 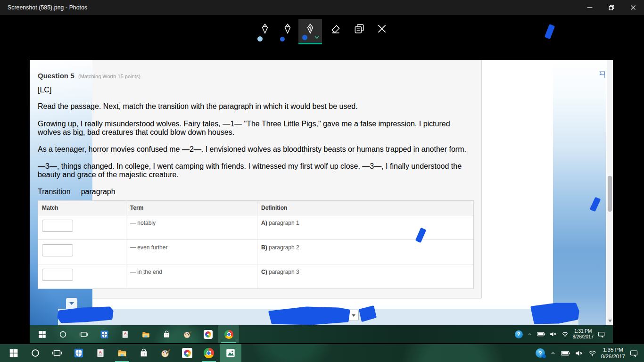 What do you see at coordinates (611, 8) in the screenshot?
I see `restore-icon` at bounding box center [611, 8].